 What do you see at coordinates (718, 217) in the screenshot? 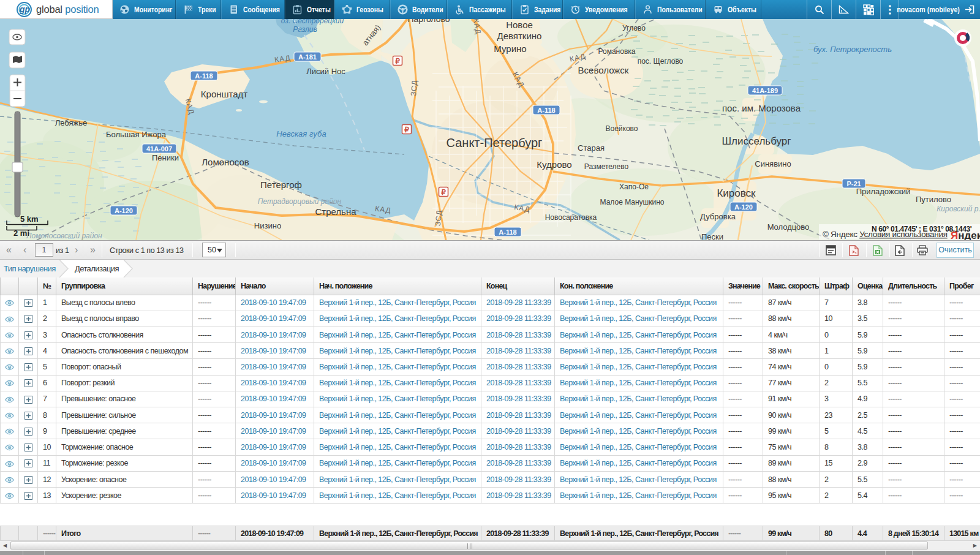
I see `svg-text: Дубровка` at bounding box center [718, 217].